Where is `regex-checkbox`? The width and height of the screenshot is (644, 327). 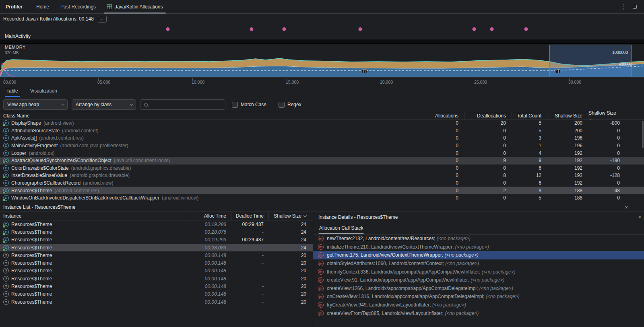 regex-checkbox is located at coordinates (282, 105).